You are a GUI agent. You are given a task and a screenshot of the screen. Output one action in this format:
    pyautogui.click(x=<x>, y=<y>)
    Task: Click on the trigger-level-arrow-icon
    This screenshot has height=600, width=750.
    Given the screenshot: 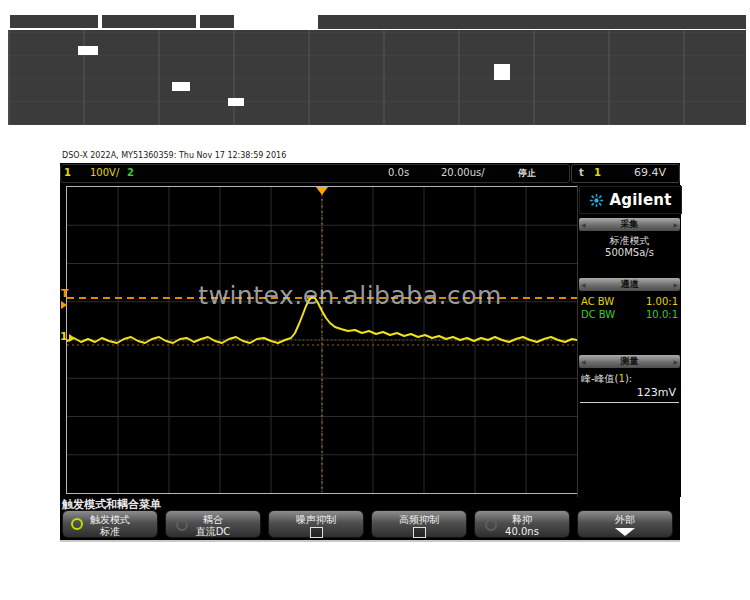 What is the action you would take?
    pyautogui.click(x=64, y=305)
    